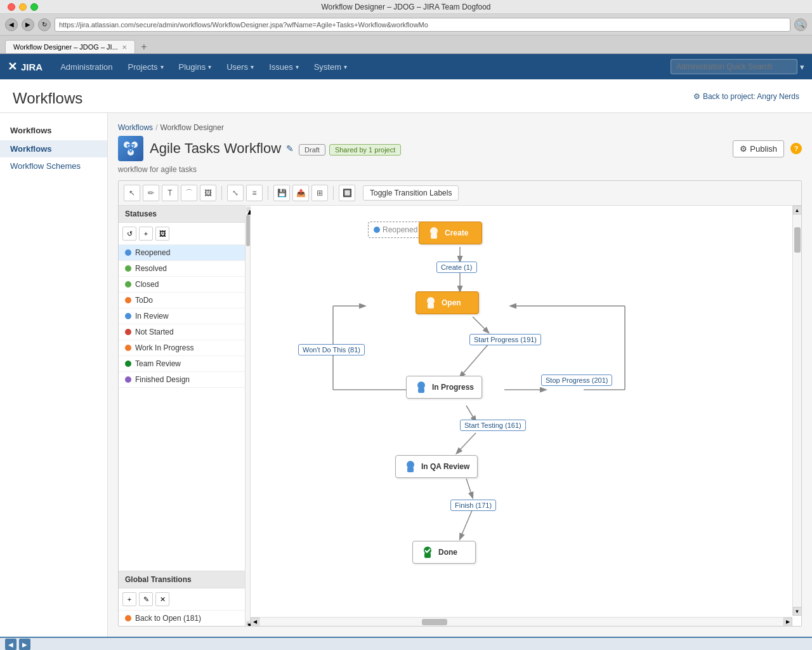  Describe the element at coordinates (331, 67) in the screenshot. I see `nav-system: System ▾` at that location.